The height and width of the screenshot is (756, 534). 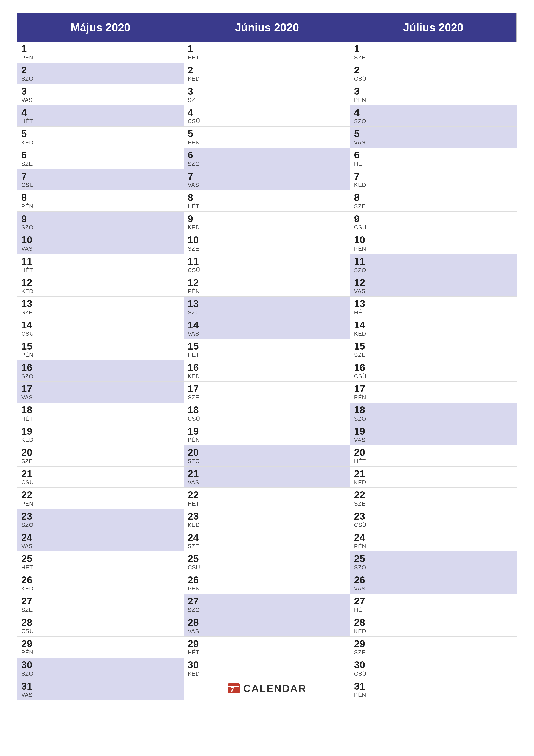 What do you see at coordinates (275, 688) in the screenshot?
I see `logo-text: CALENDAR` at bounding box center [275, 688].